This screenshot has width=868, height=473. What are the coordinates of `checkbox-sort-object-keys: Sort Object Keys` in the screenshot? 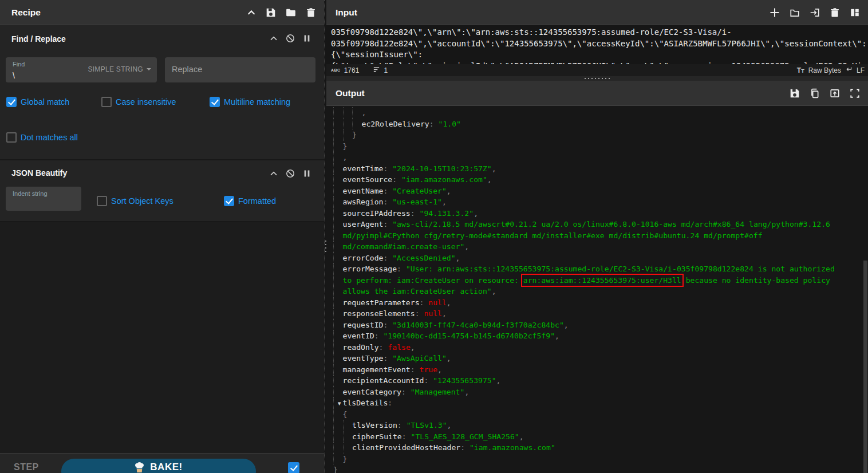 It's located at (135, 201).